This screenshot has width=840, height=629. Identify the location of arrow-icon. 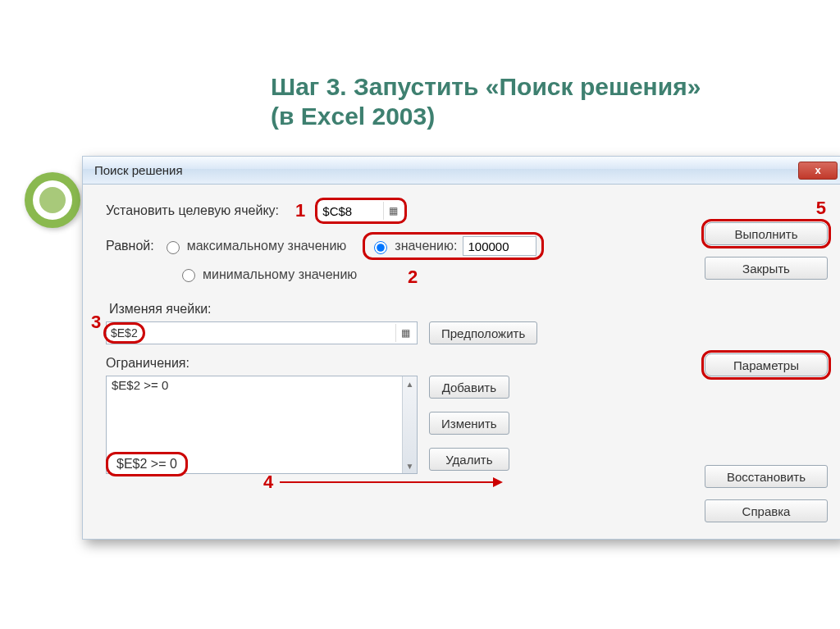
(390, 482).